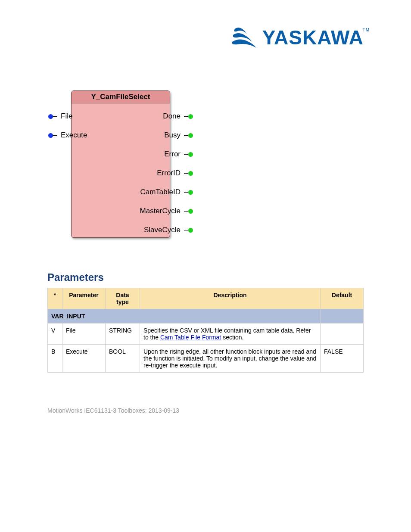  I want to click on cam-table-format-link: Cam Table File Format, so click(190, 337).